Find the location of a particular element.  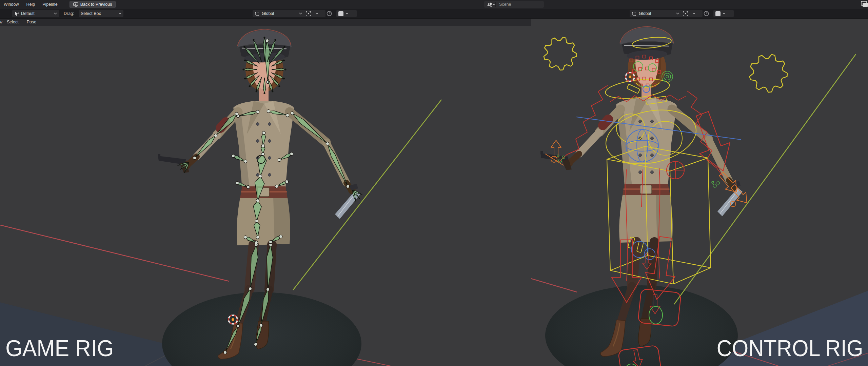

game-rig-label: GAME RIG is located at coordinates (60, 348).